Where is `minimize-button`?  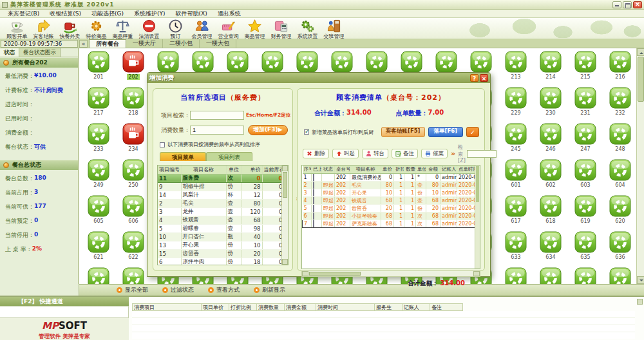 minimize-button is located at coordinates (617, 5).